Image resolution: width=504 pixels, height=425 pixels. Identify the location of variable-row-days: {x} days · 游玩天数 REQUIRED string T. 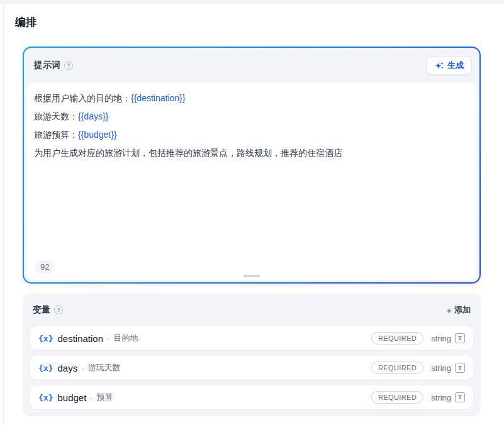
(252, 368).